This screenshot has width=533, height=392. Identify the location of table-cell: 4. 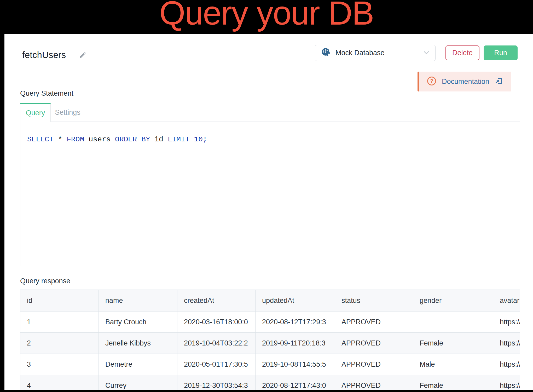
(60, 383).